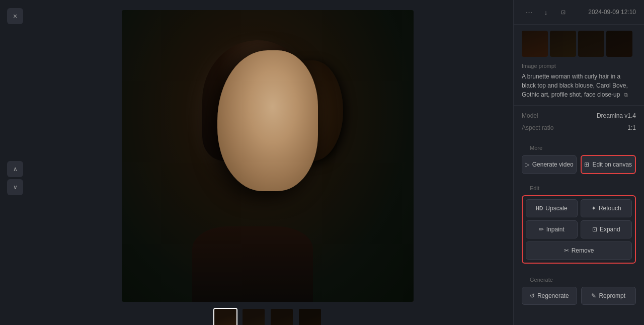  What do you see at coordinates (15, 162) in the screenshot?
I see `left-nav: × ∧ ∨` at bounding box center [15, 162].